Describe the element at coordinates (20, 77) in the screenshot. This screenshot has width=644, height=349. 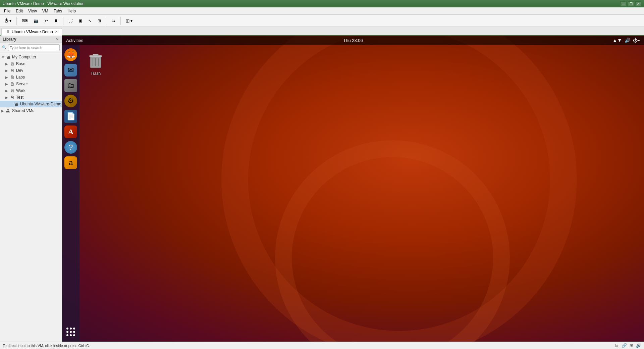
I see `tree-label-labs: Labs` at that location.